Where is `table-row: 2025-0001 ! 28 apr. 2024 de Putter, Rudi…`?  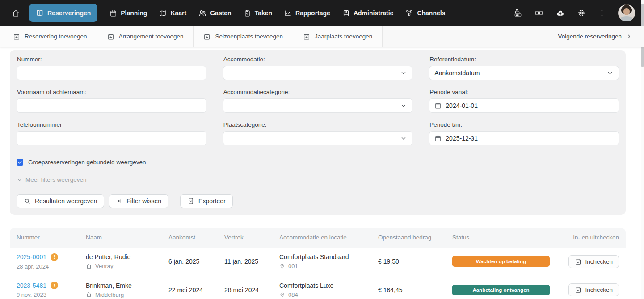
table-row: 2025-0001 ! 28 apr. 2024 de Putter, Rudi… is located at coordinates (318, 261).